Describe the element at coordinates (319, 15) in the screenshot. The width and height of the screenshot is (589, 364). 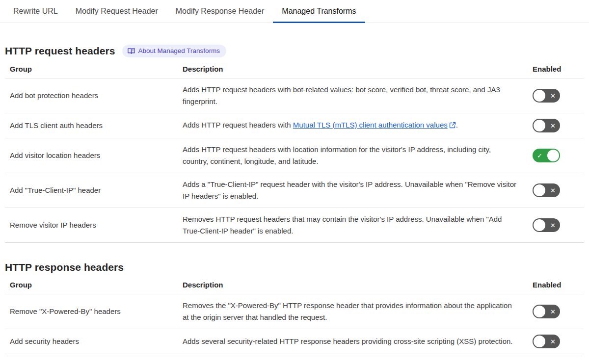
I see `tab-managed-transforms: Managed Transforms` at that location.